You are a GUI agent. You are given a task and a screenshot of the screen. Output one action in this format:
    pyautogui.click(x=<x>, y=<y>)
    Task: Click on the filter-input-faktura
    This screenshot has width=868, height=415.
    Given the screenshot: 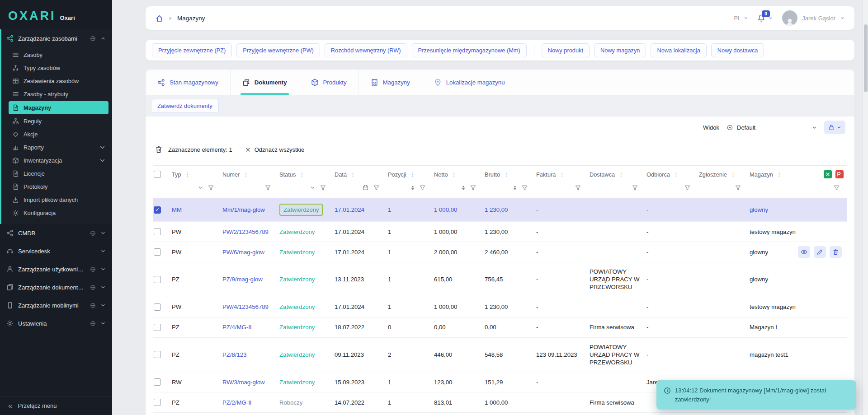 What is the action you would take?
    pyautogui.click(x=553, y=188)
    